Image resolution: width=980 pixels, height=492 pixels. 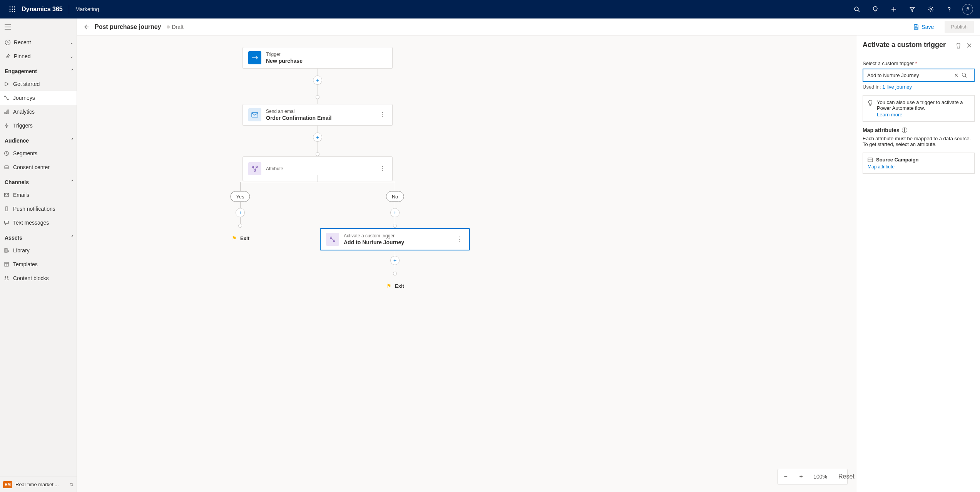 What do you see at coordinates (38, 255) in the screenshot?
I see `left-sidebar: Recent ⌄ Pinned ⌄ Engagement ˄ Get start…` at bounding box center [38, 255].